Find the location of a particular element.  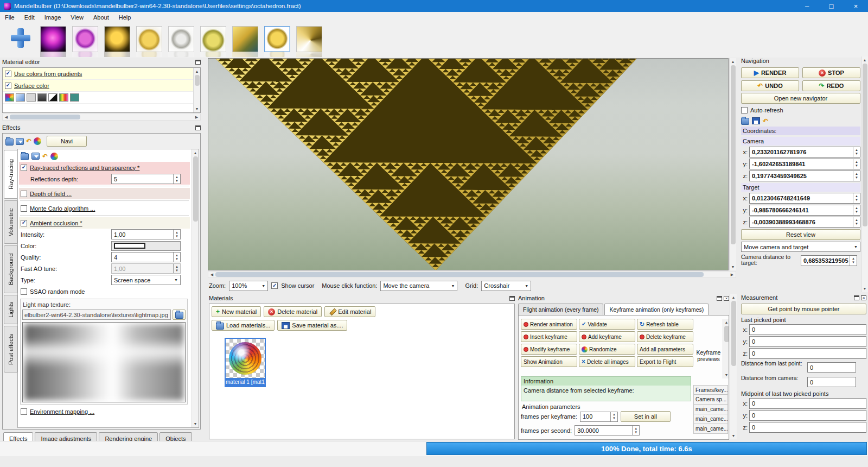

tab-ray-tracing: Ray-tracing is located at coordinates (11, 174).